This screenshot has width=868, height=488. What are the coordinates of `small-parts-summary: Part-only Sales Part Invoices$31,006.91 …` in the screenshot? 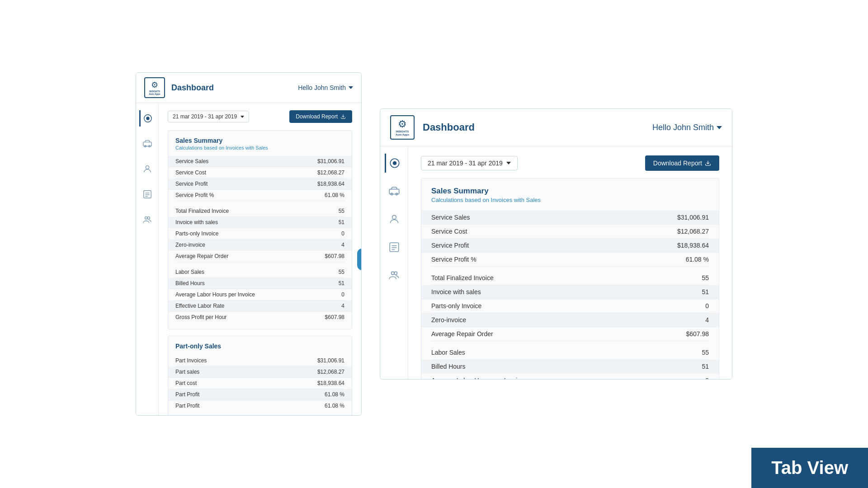 It's located at (260, 376).